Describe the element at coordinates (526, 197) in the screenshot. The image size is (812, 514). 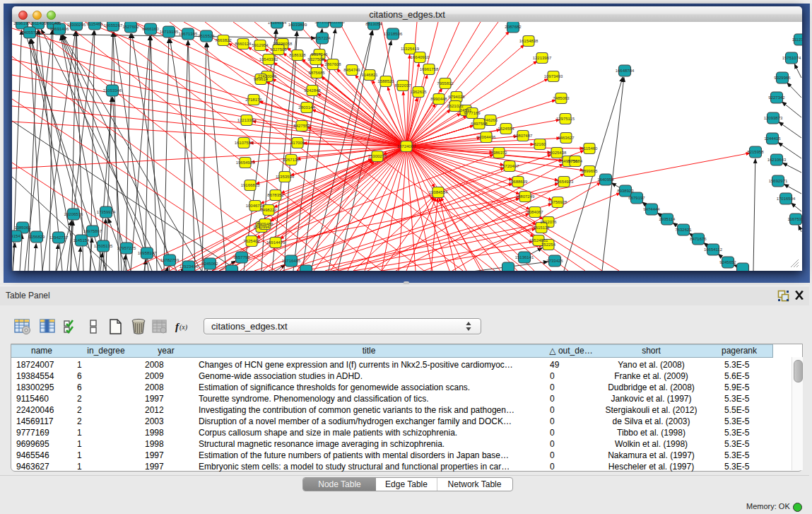
I see `svg-text: 18807249` at that location.